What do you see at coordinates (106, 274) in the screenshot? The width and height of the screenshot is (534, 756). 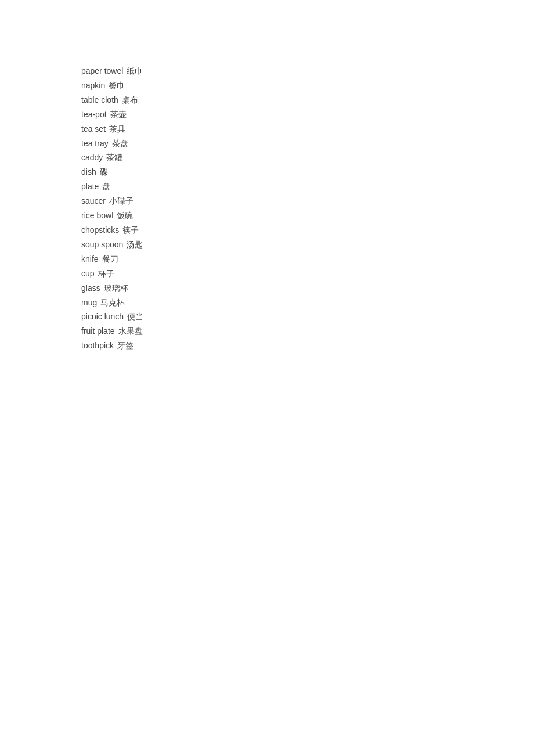 I see `chinese-translation: 杯子` at bounding box center [106, 274].